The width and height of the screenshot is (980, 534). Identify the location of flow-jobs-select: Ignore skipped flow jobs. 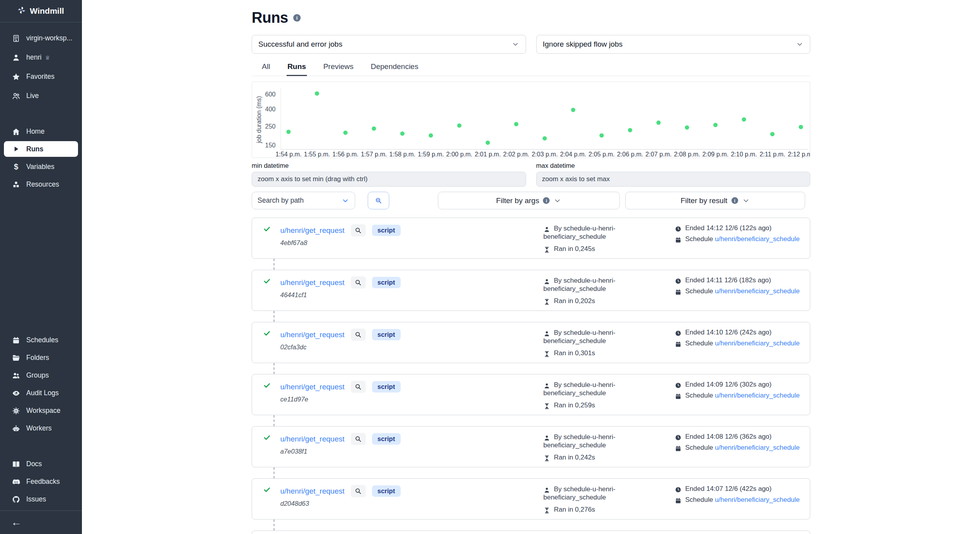
(673, 44).